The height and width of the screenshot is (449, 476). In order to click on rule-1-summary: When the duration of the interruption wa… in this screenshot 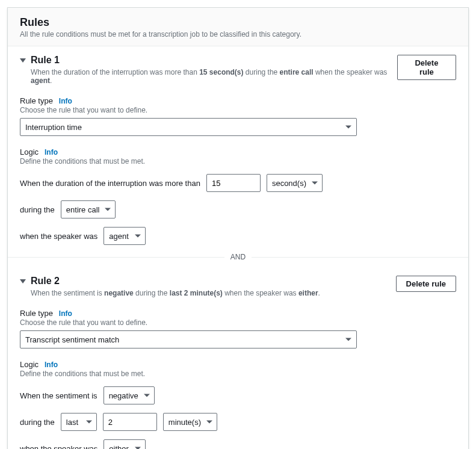, I will do `click(214, 76)`.